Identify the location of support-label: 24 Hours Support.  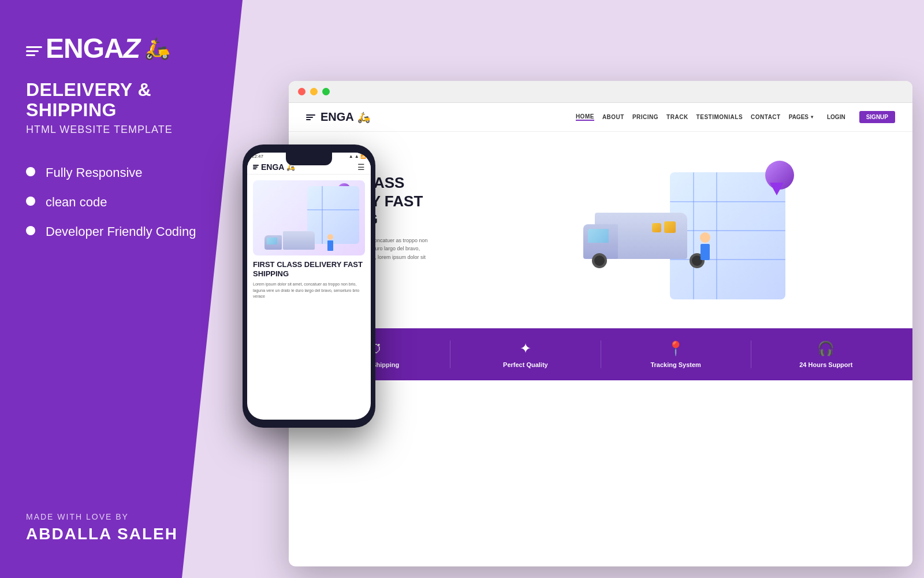
(826, 365).